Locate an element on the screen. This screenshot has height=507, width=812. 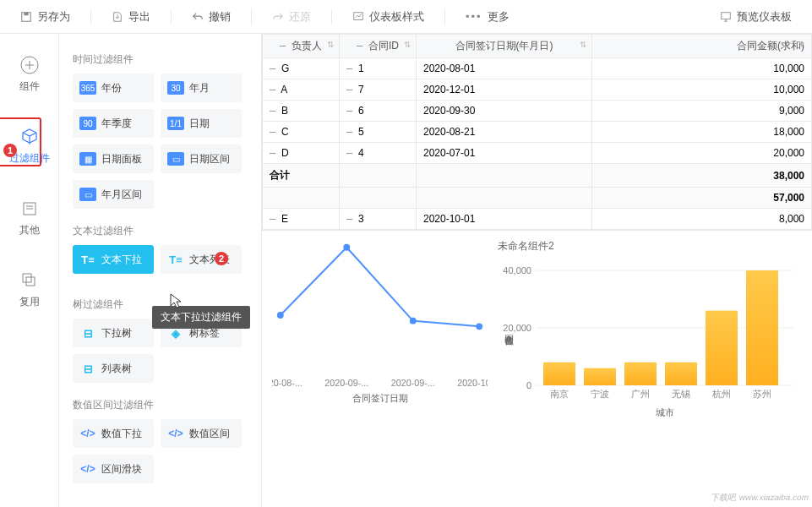
watermark: 下载吧 www.xiazaiba.com is located at coordinates (760, 498).